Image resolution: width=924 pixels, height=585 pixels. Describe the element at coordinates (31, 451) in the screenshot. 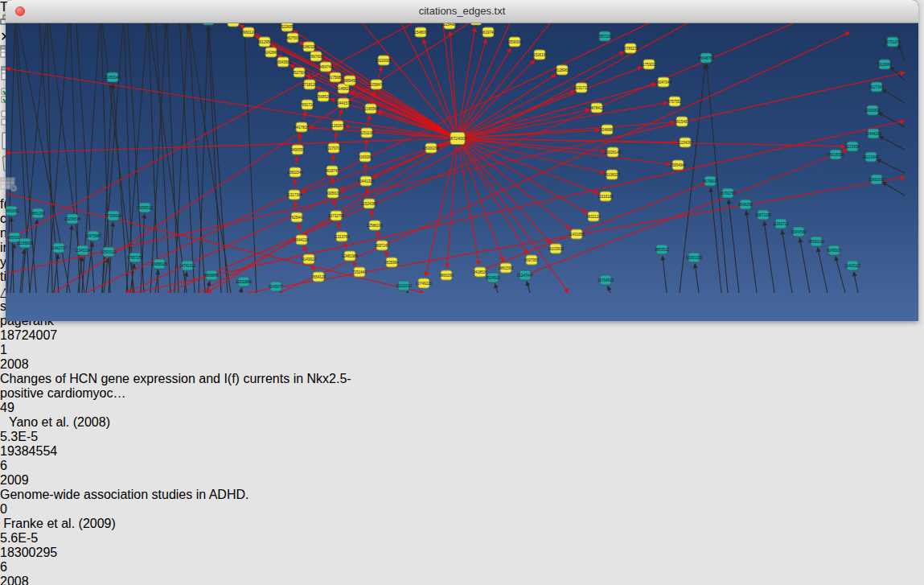

I see `table-cell-name: 19384554` at that location.